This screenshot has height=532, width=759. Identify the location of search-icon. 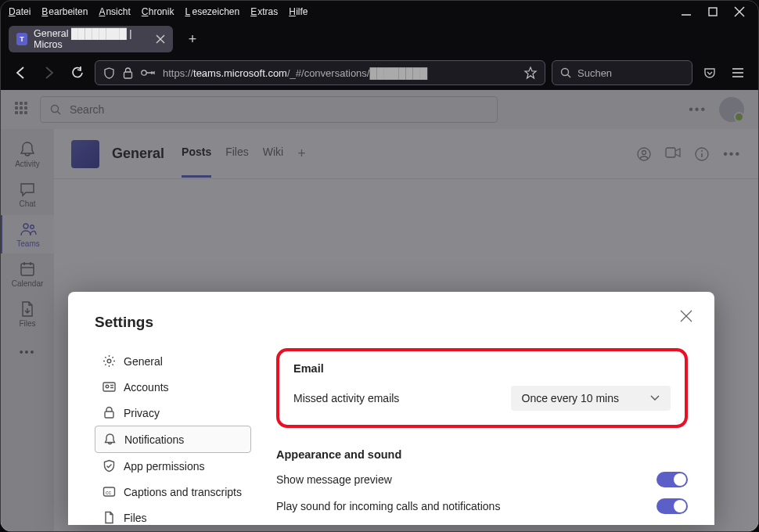
(566, 73).